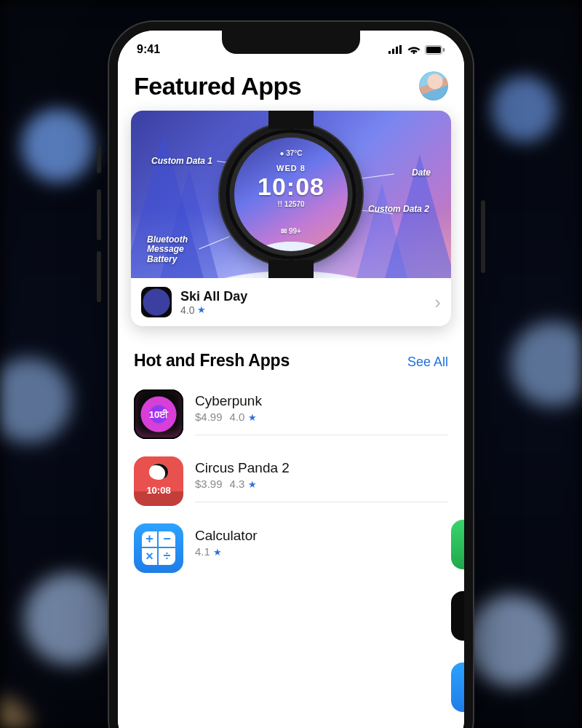 This screenshot has width=582, height=728. Describe the element at coordinates (322, 468) in the screenshot. I see `app-name: Circus Panda 2` at that location.